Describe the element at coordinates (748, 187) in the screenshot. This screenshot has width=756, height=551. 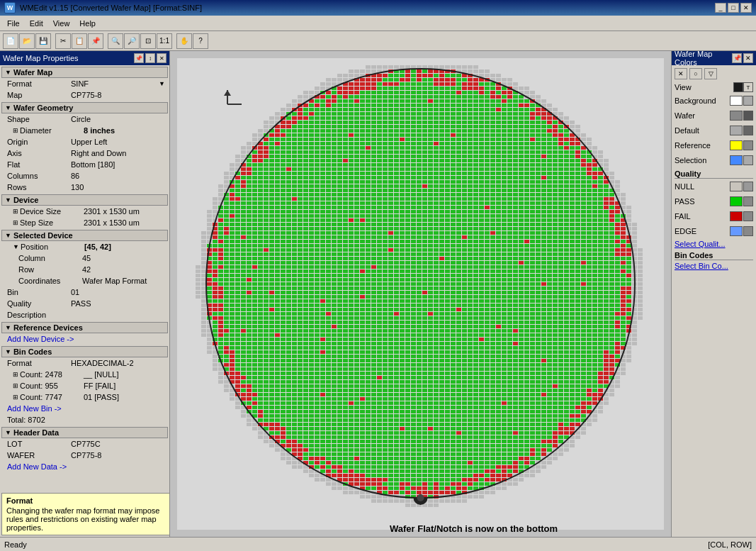
I see `null-swatch2` at that location.